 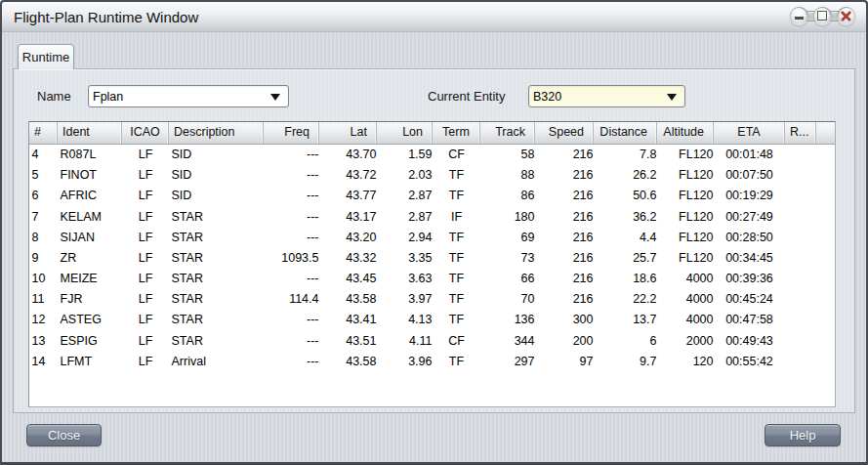 I want to click on table-row: 4R087LLFSID---43.701.59CF582167.8FL12000…, so click(x=432, y=154).